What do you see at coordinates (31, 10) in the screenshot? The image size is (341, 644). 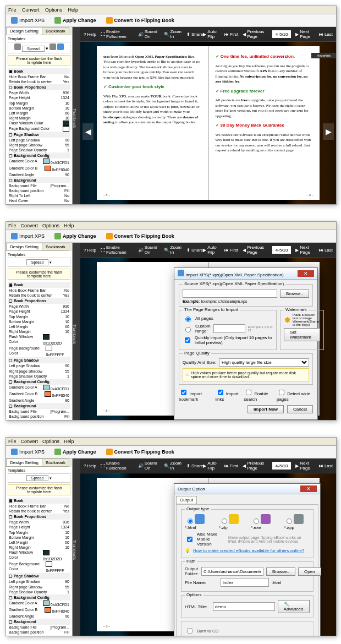 I see `menu-convert: Convert` at bounding box center [31, 10].